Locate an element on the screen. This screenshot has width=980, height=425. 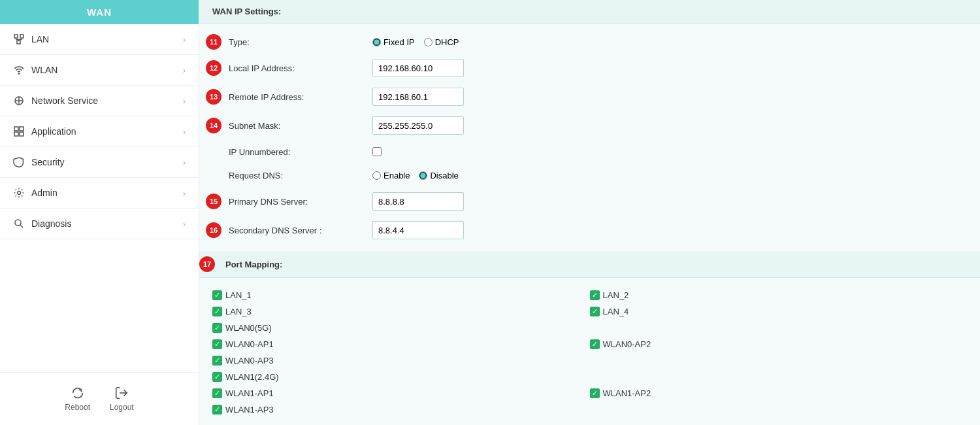
type-fixed-label: Fixed IP is located at coordinates (399, 42).